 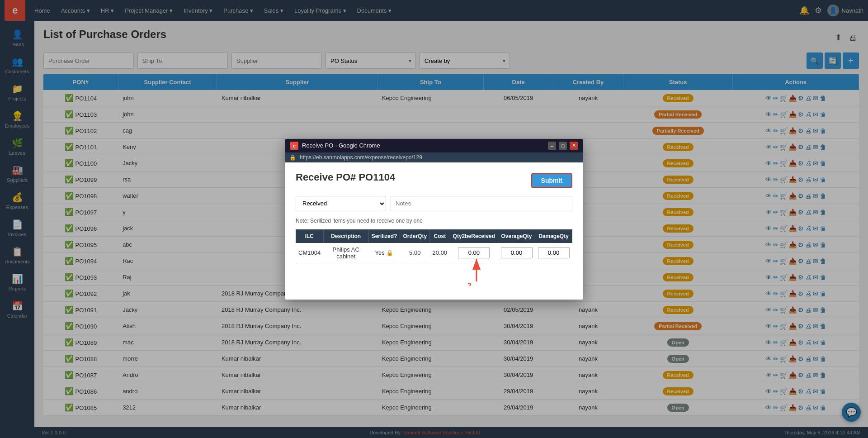 What do you see at coordinates (517, 236) in the screenshot?
I see `modal-col-overage-qty: OverageQty` at bounding box center [517, 236].